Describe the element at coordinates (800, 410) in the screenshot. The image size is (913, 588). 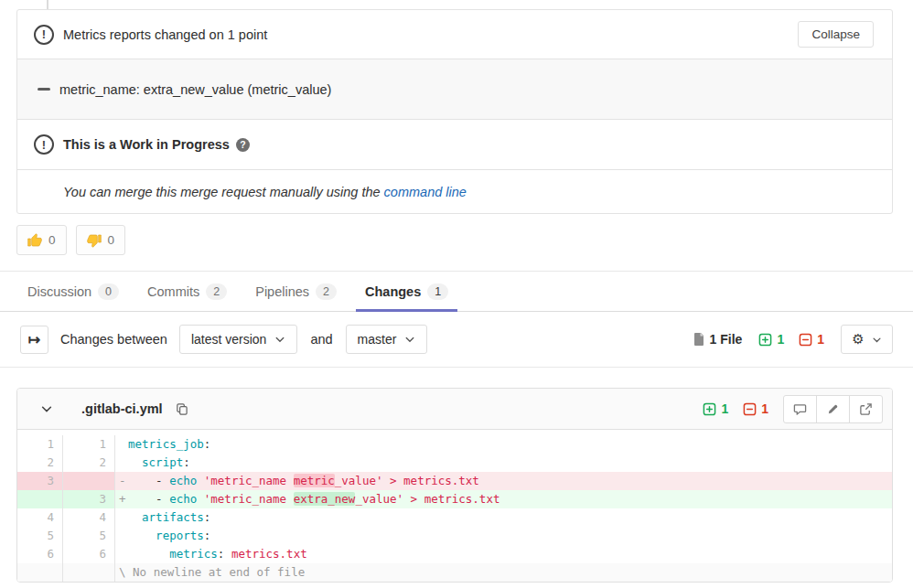
I see `toggle-comments-button` at that location.